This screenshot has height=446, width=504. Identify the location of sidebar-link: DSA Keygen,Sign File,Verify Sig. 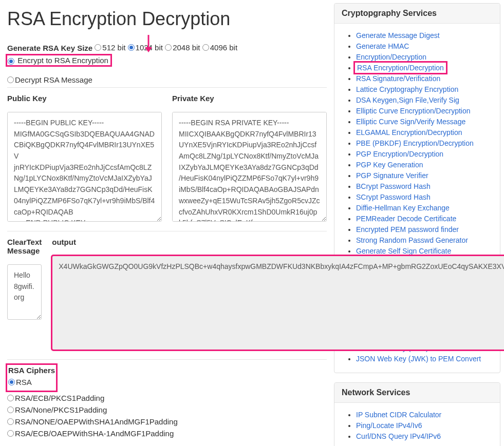
(408, 100).